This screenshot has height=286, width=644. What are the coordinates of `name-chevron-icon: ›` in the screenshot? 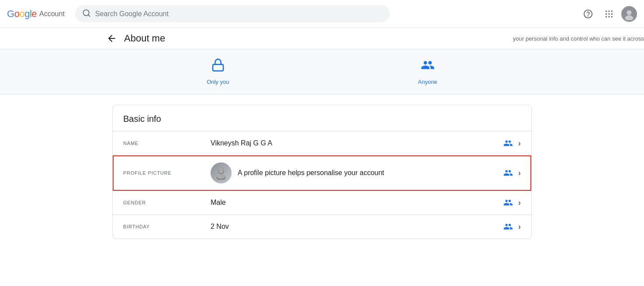 It's located at (519, 143).